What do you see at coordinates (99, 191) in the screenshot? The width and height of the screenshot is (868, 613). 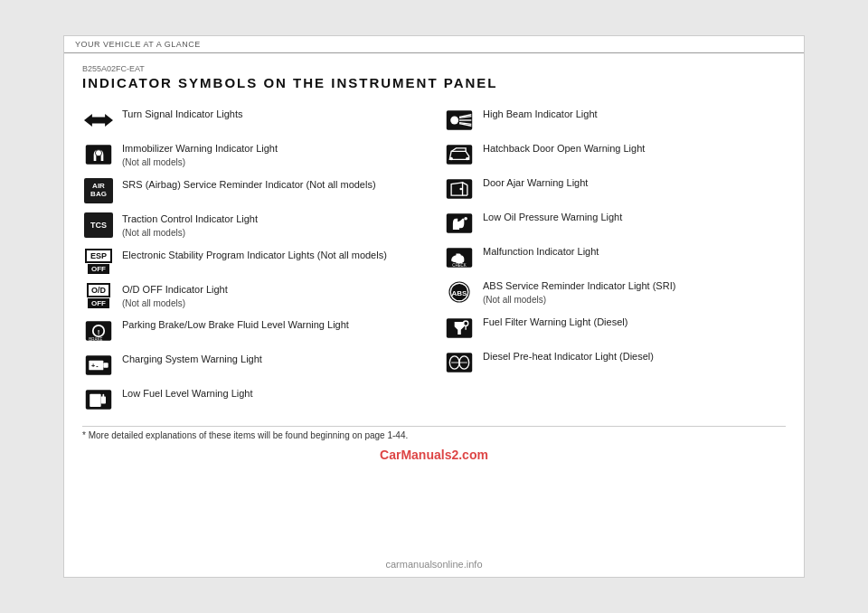 I see `airbag-icon: AIR BAG` at bounding box center [99, 191].